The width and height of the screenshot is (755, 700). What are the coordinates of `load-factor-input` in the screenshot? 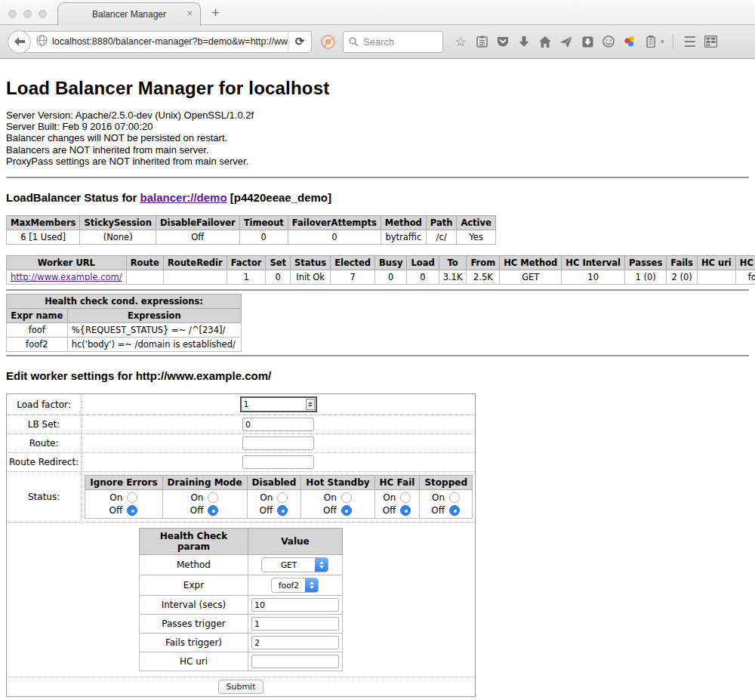 It's located at (275, 405).